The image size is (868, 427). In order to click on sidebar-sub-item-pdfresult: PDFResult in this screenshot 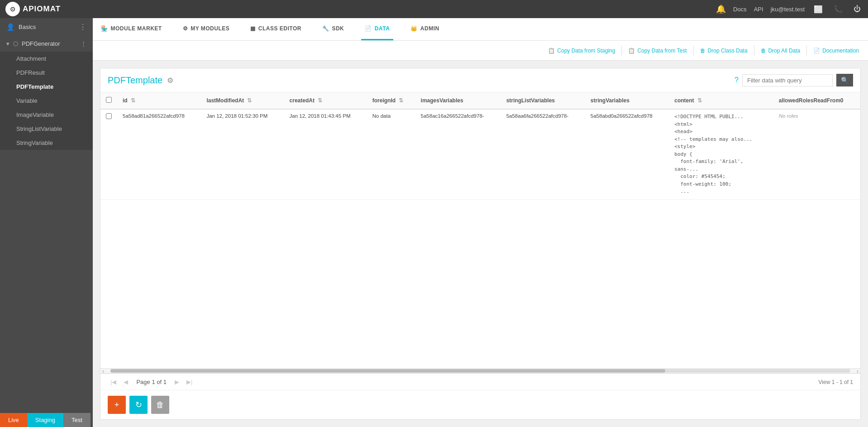, I will do `click(46, 72)`.